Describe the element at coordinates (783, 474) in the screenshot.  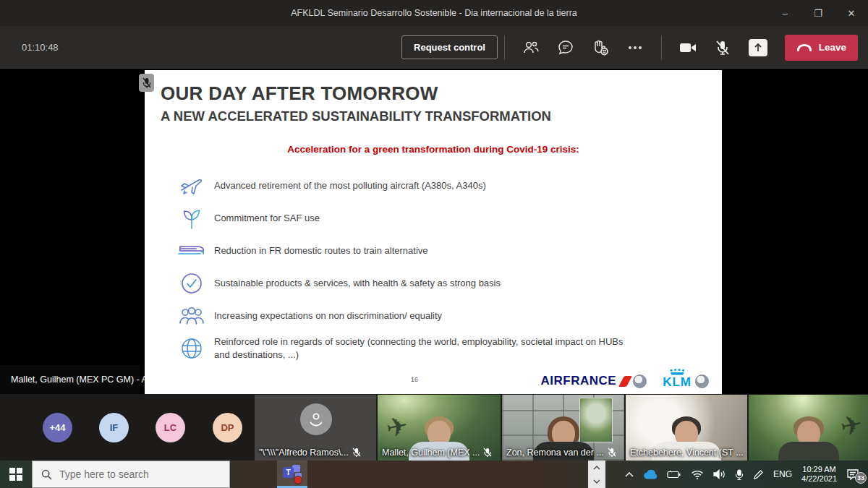
I see `language-indicator: ENG` at that location.